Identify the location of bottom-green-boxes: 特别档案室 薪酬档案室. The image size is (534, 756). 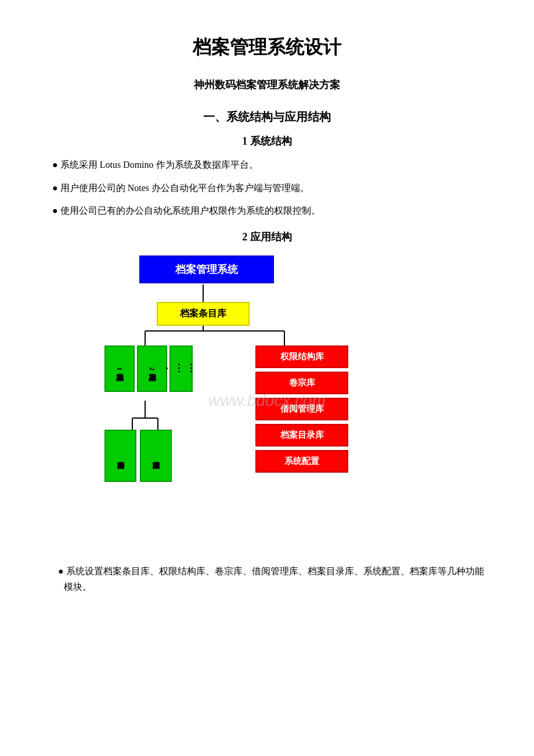
(138, 456).